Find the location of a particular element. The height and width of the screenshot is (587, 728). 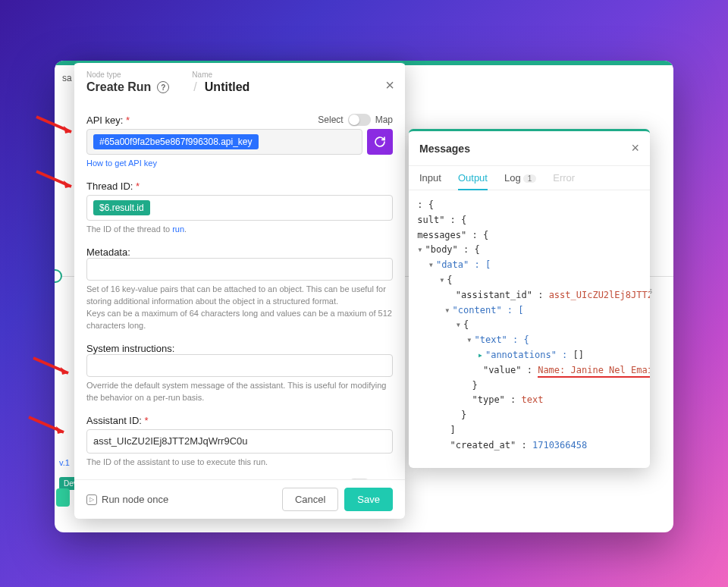

thread-run-link: run is located at coordinates (178, 229).